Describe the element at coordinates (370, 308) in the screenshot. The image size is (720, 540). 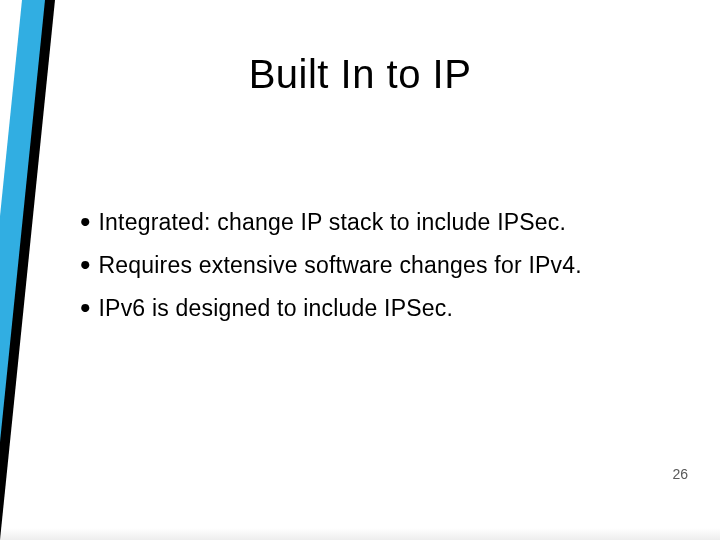
I see `list-item: • IPv6 is designed to include IPSec.` at that location.